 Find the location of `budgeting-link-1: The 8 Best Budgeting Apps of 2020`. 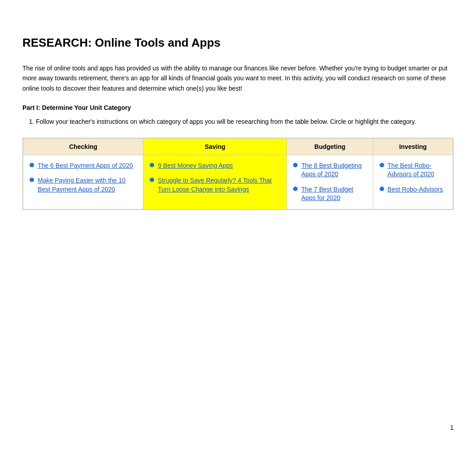

budgeting-link-1: The 8 Best Budgeting Apps of 2020 is located at coordinates (333, 170).